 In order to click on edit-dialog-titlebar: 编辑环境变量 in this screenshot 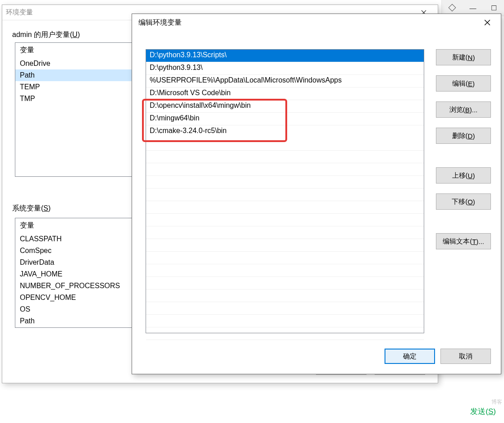, I will do `click(316, 23)`.